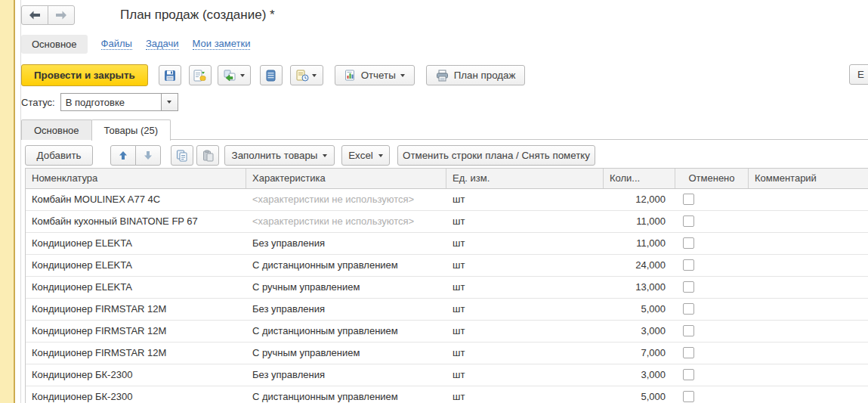  Describe the element at coordinates (123, 156) in the screenshot. I see `move-up-button` at that location.